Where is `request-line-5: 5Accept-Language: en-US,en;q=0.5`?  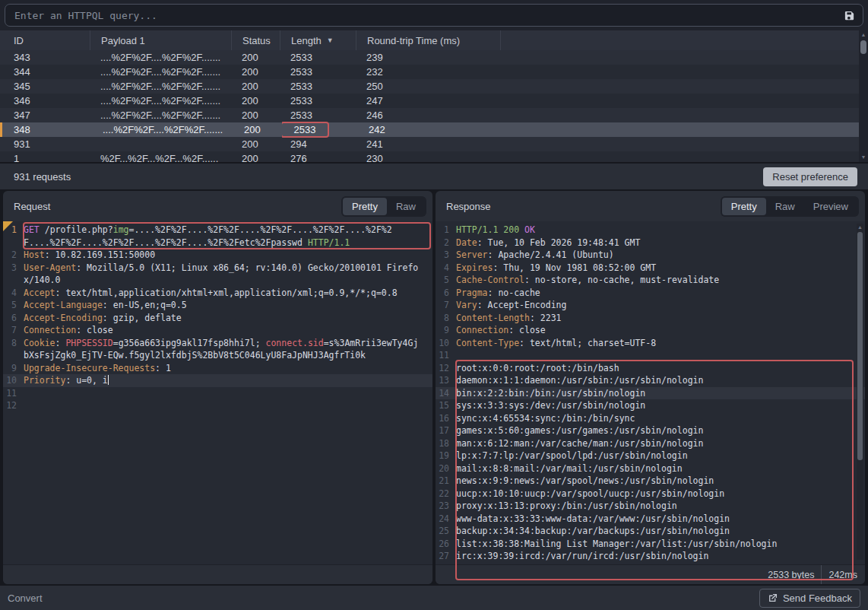 request-line-5: 5Accept-Language: en-US,en;q=0.5 is located at coordinates (217, 306).